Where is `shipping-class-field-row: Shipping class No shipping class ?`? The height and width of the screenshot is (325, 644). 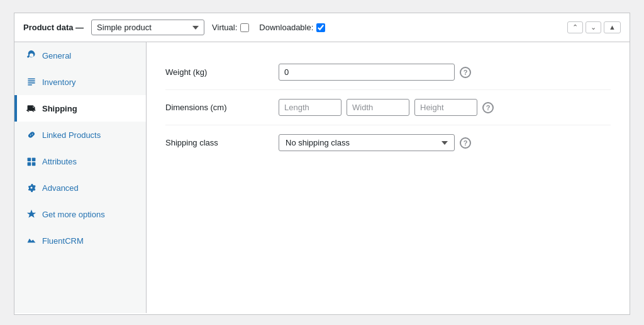 shipping-class-field-row: Shipping class No shipping class ? is located at coordinates (388, 142).